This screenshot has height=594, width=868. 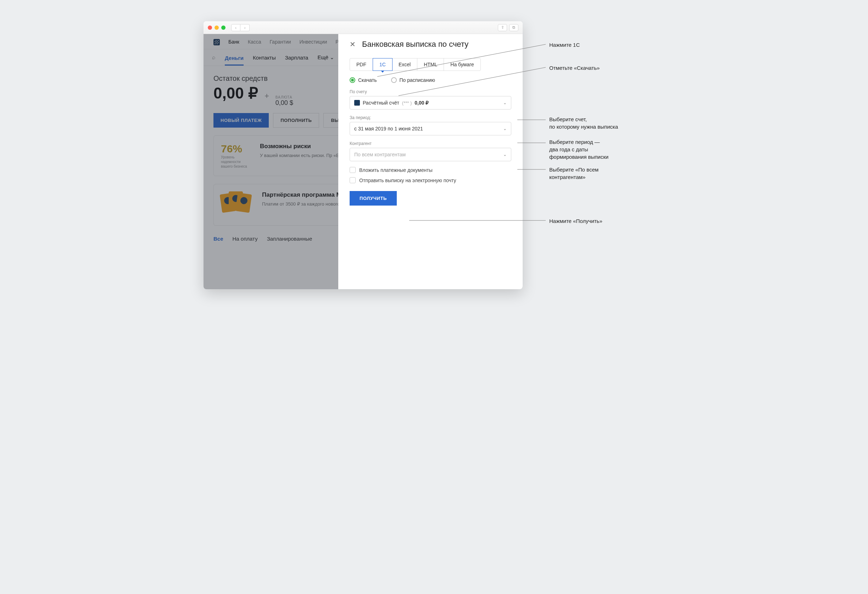 What do you see at coordinates (357, 103) in the screenshot?
I see `account-icon` at bounding box center [357, 103].